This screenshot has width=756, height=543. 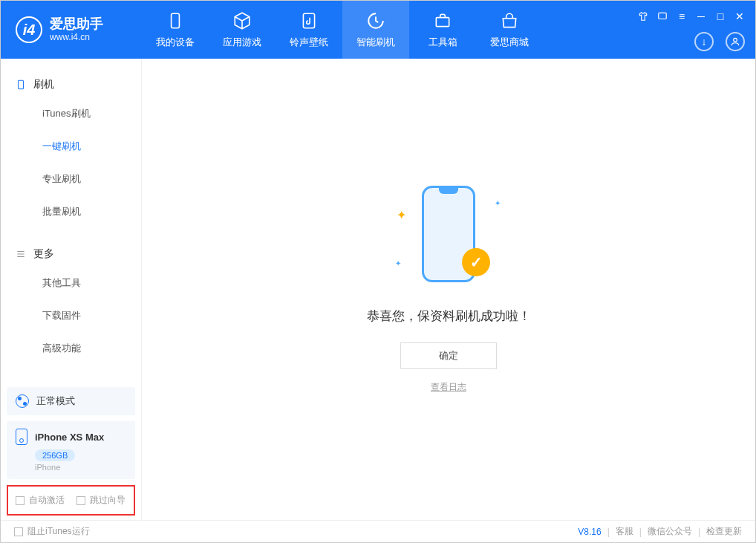 I want to click on sidebar-item-batch-flash: 批量刷机, so click(x=71, y=212).